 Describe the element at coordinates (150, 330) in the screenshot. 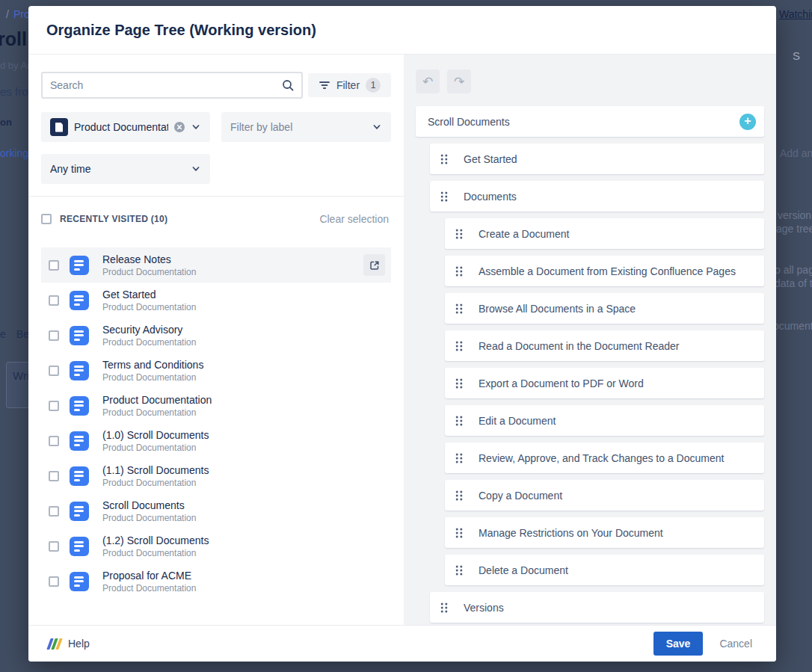

I see `page-title: Security Advisory` at that location.